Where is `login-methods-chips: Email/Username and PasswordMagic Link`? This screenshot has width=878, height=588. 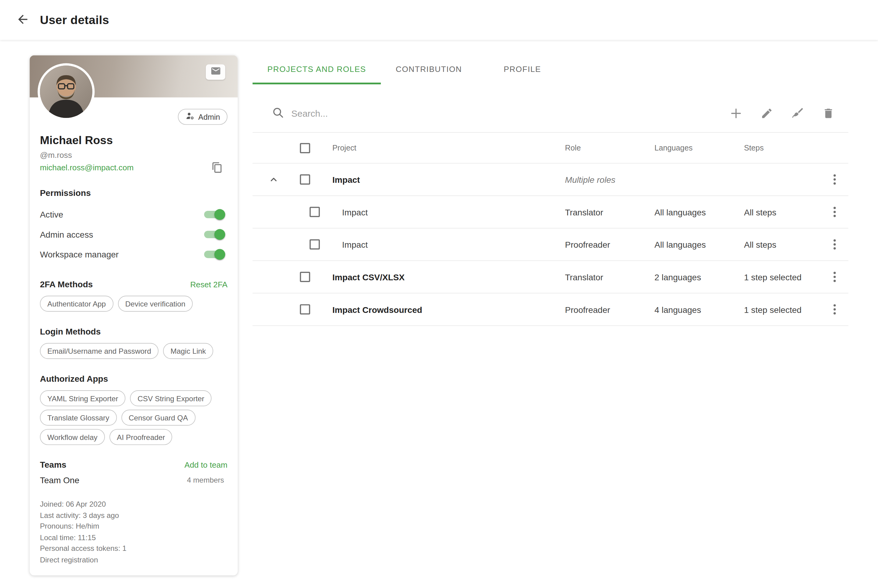 login-methods-chips: Email/Username and PasswordMagic Link is located at coordinates (134, 351).